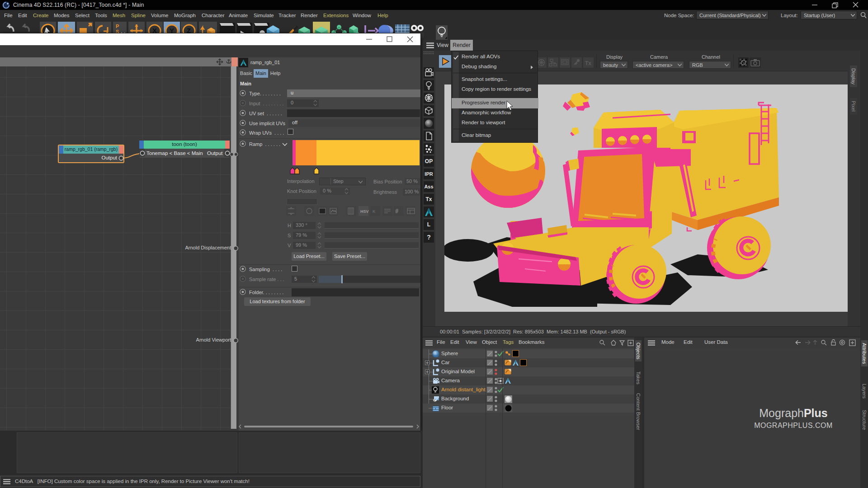 The width and height of the screenshot is (868, 488). Describe the element at coordinates (374, 211) in the screenshot. I see `svg-text: K` at that location.